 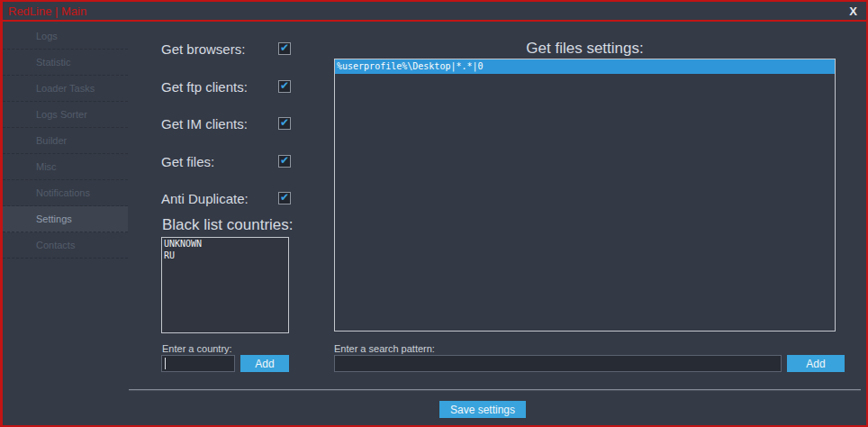 What do you see at coordinates (204, 86) in the screenshot?
I see `get-ftp-clients-label: Get ftp clients:` at bounding box center [204, 86].